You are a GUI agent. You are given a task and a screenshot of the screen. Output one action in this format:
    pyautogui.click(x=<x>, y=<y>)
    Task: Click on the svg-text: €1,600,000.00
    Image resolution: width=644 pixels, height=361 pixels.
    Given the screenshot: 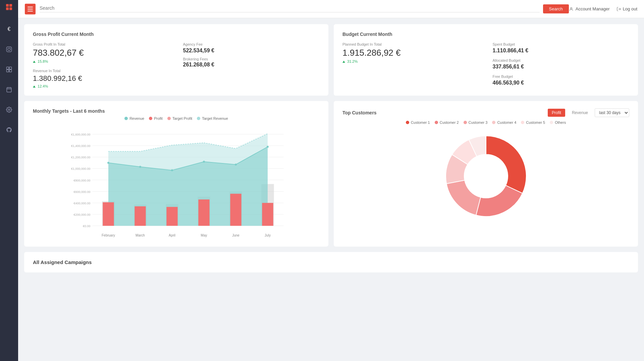 What is the action you would take?
    pyautogui.click(x=81, y=135)
    